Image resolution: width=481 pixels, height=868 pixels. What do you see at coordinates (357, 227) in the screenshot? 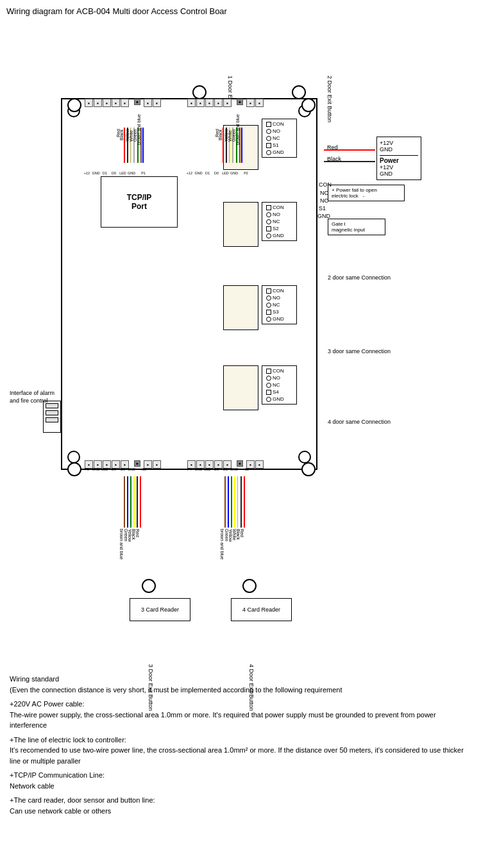
I see `gate-magnetic-box: Gate Imagnetic input` at bounding box center [357, 227].